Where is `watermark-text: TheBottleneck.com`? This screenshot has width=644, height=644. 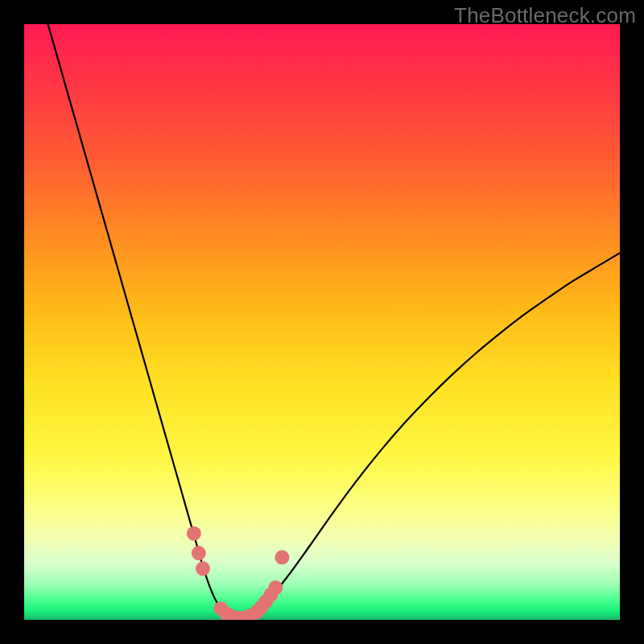 watermark-text: TheBottleneck.com is located at coordinates (545, 16).